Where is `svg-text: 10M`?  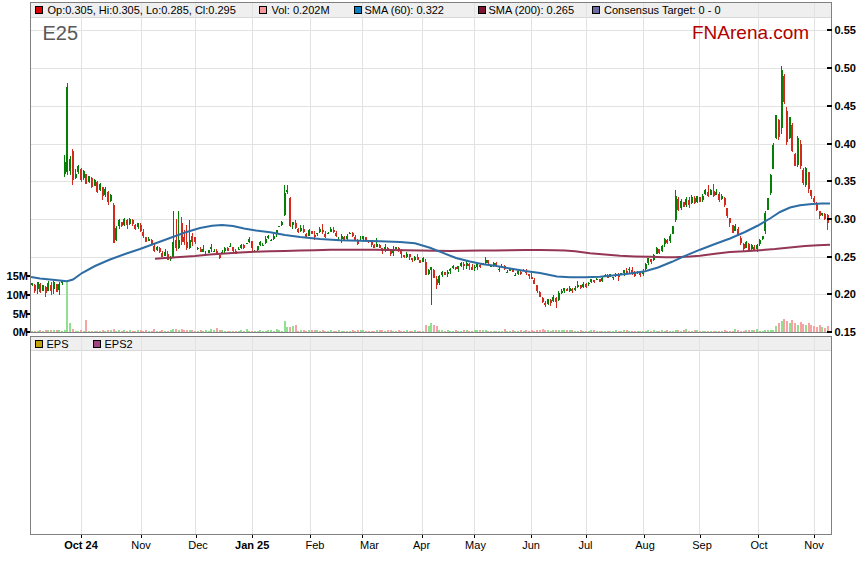 svg-text: 10M is located at coordinates (18, 295).